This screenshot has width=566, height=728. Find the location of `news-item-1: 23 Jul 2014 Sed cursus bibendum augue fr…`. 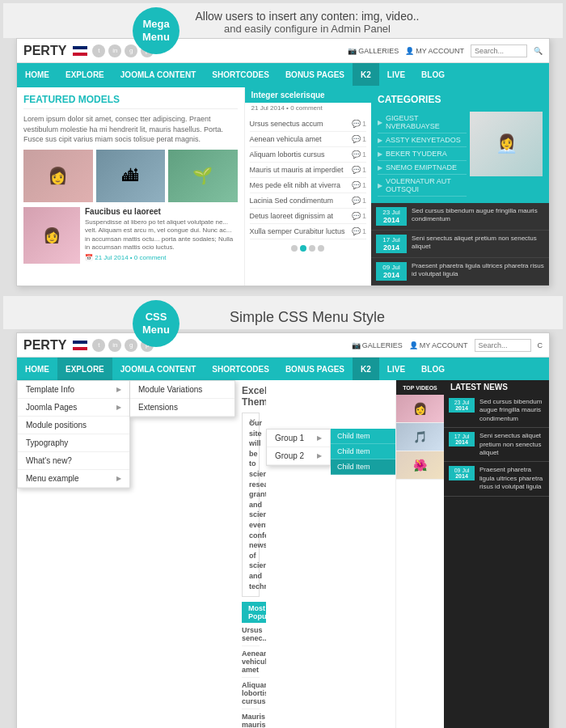

news-item-1: 23 Jul 2014 Sed cursus bibendum augue fr… is located at coordinates (460, 217).